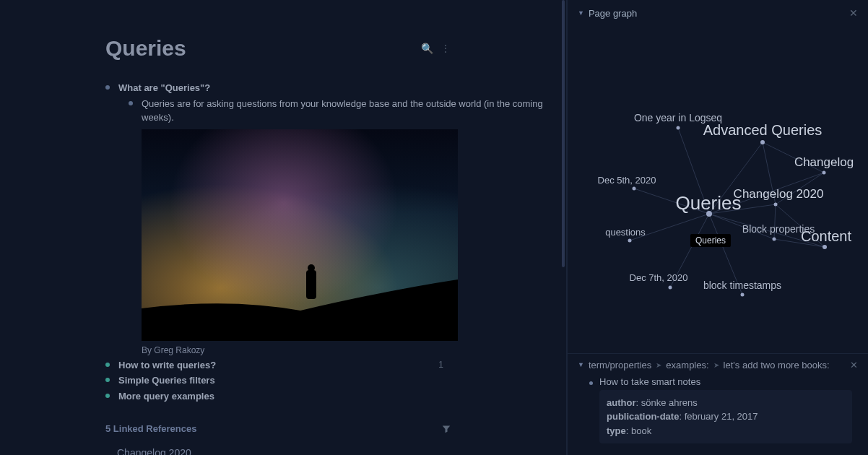 The image size is (868, 455). What do you see at coordinates (336, 396) in the screenshot?
I see `block-link: More query examples` at bounding box center [336, 396].